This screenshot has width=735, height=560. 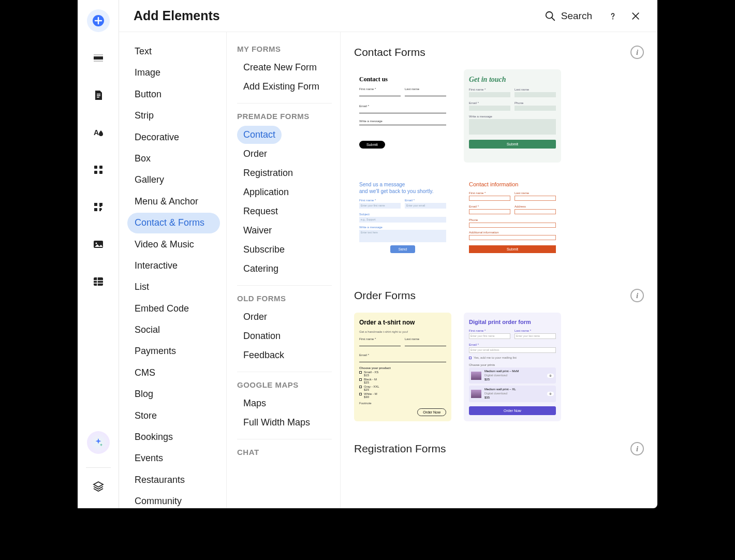 I want to click on group-label: PREMADE FORMS, so click(x=287, y=116).